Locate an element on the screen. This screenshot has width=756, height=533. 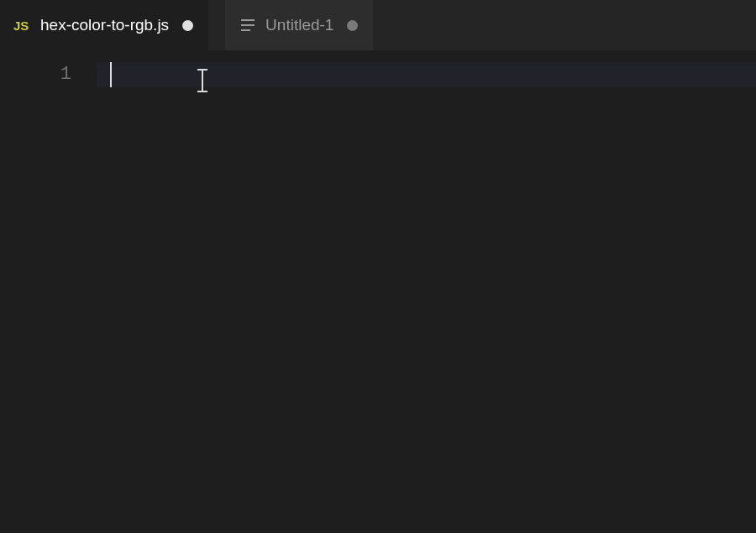
js-file-icon: JS is located at coordinates (23, 25).